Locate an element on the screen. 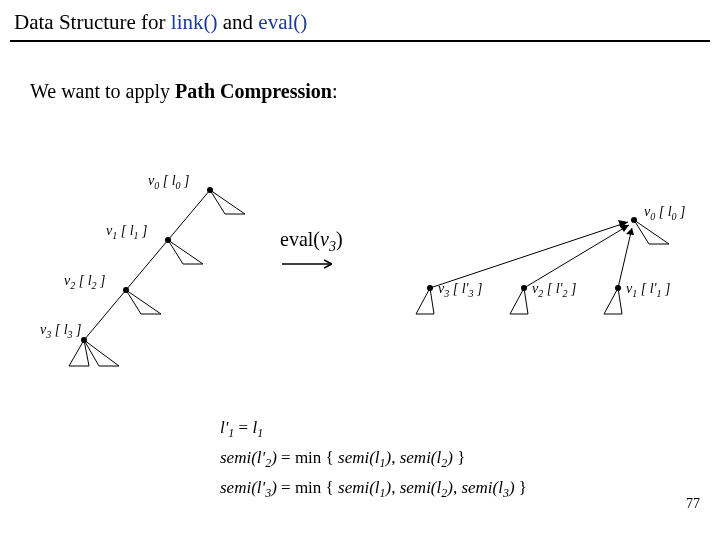 Image resolution: width=720 pixels, height=540 pixels. title-fn-link: link() is located at coordinates (194, 22).